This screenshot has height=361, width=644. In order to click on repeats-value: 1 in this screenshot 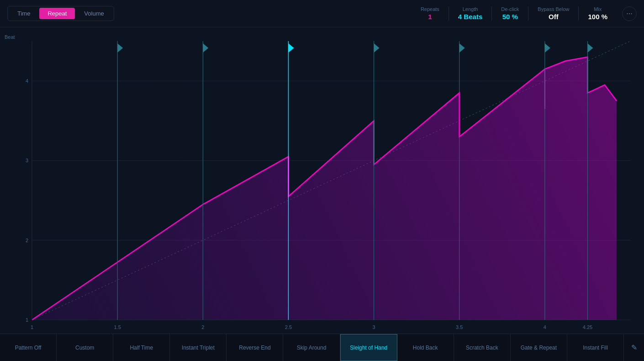, I will do `click(430, 16)`.